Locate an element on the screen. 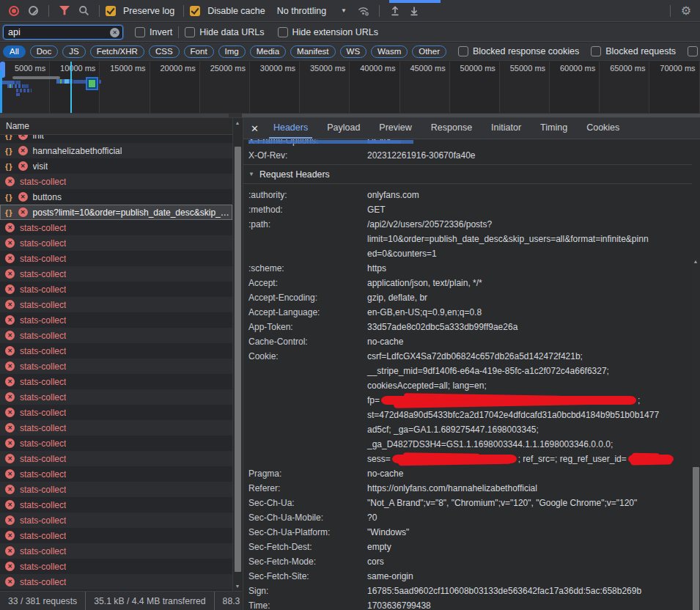 This screenshot has height=610, width=700. filter-pill: Doc is located at coordinates (44, 51).